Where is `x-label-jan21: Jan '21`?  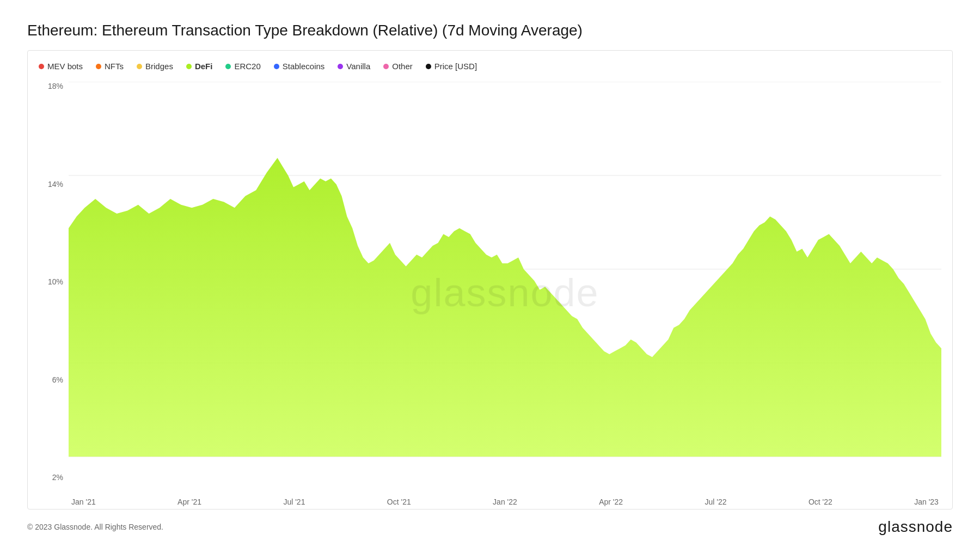
x-label-jan21: Jan '21 is located at coordinates (84, 502).